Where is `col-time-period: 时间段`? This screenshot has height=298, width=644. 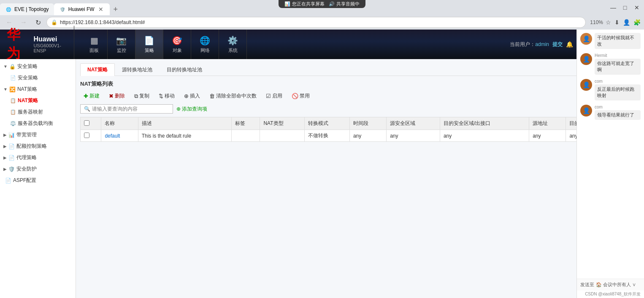
col-time-period: 时间段 is located at coordinates (368, 124).